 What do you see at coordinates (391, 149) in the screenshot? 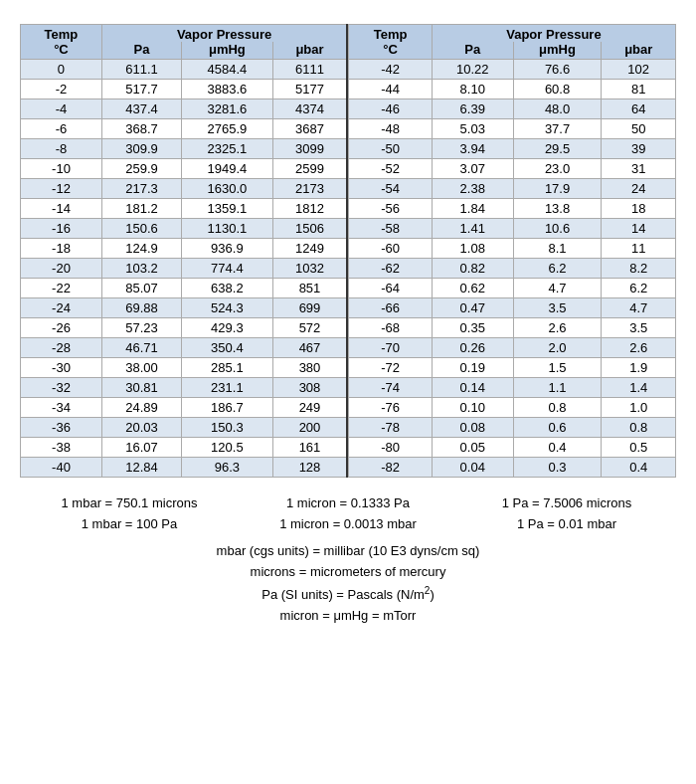
I see `table-cell: -50` at bounding box center [391, 149].